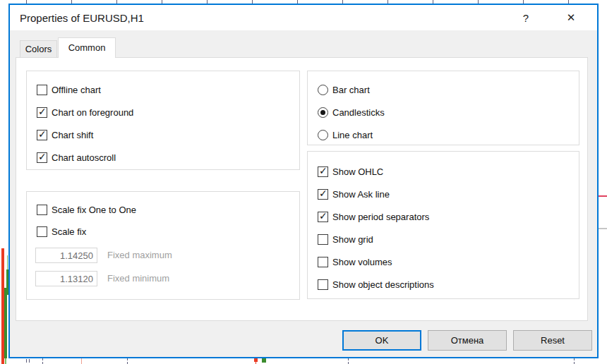 The image size is (607, 364). What do you see at coordinates (373, 217) in the screenshot?
I see `checkbox-show-period-separators: Show period separators` at bounding box center [373, 217].